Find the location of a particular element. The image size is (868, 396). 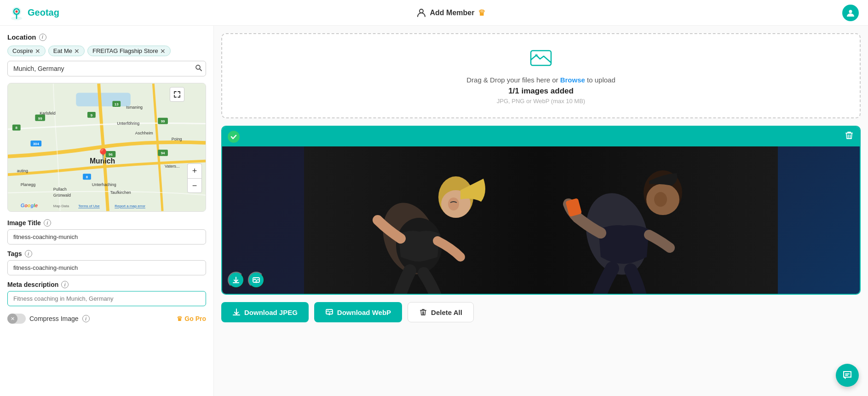

location-search-input is located at coordinates (107, 69).